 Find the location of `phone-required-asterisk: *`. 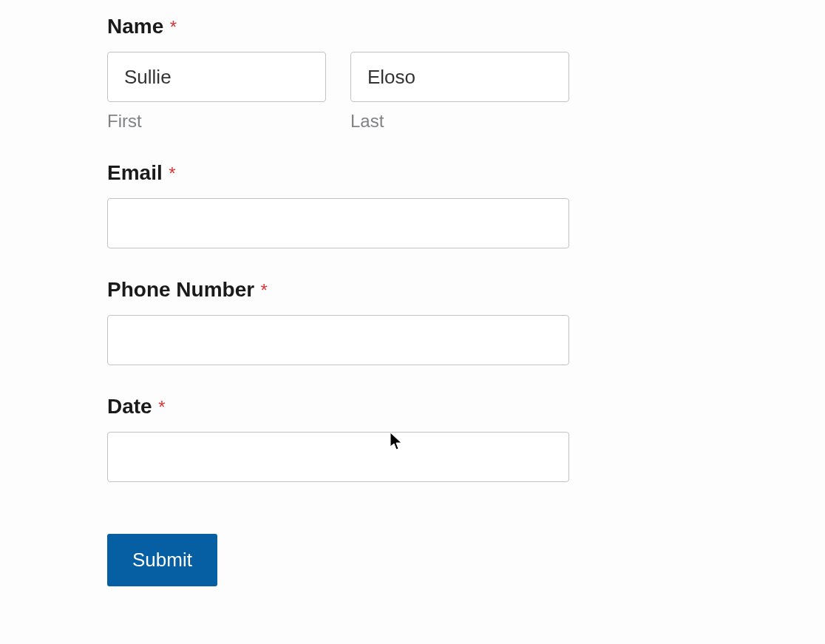

phone-required-asterisk: * is located at coordinates (265, 290).